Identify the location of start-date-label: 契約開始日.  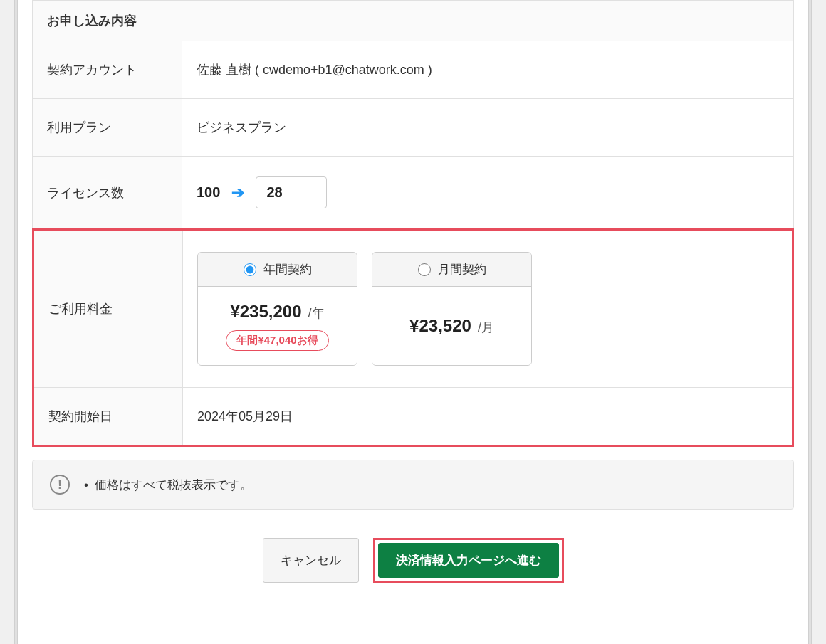
(108, 417).